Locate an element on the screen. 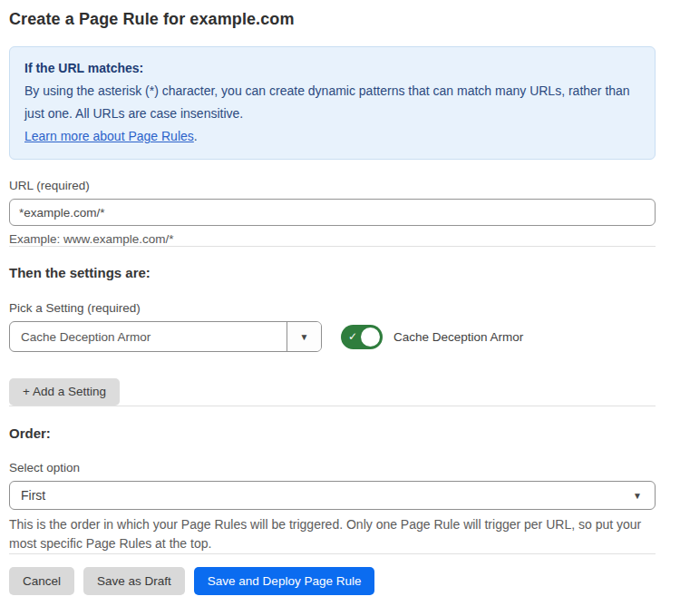  learn-more-link: Learn more about Page Rules is located at coordinates (109, 136).